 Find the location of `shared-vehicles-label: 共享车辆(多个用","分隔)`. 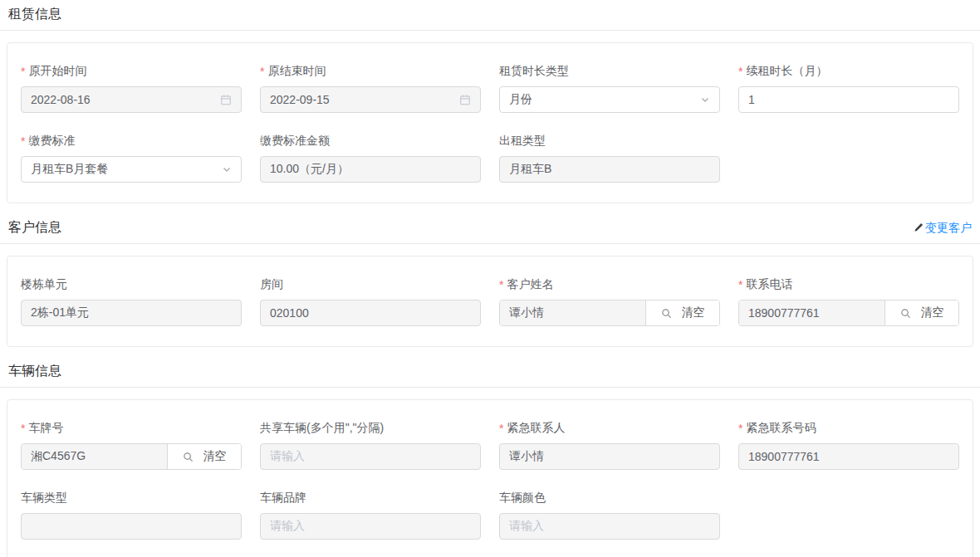

shared-vehicles-label: 共享车辆(多个用","分隔) is located at coordinates (370, 428).